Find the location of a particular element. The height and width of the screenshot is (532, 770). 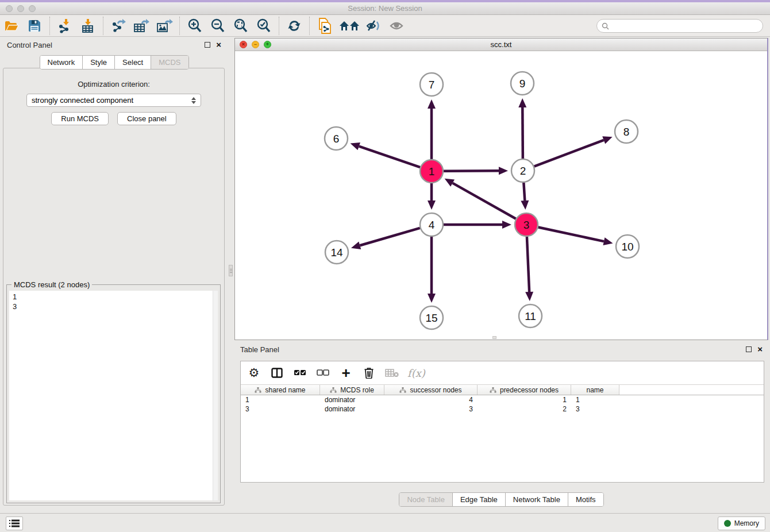

tab-network: Network is located at coordinates (61, 62).